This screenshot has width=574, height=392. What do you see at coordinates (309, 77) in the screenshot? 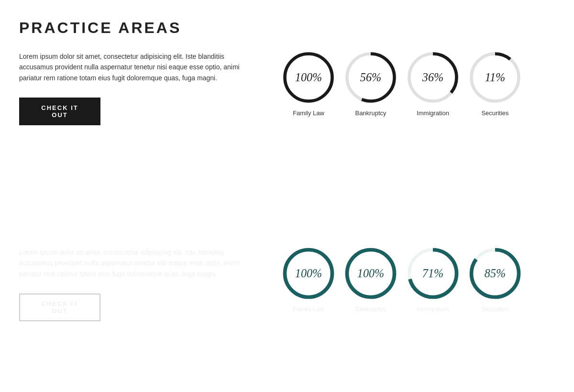
I see `donut-chart-family-1: 100%` at bounding box center [309, 77].